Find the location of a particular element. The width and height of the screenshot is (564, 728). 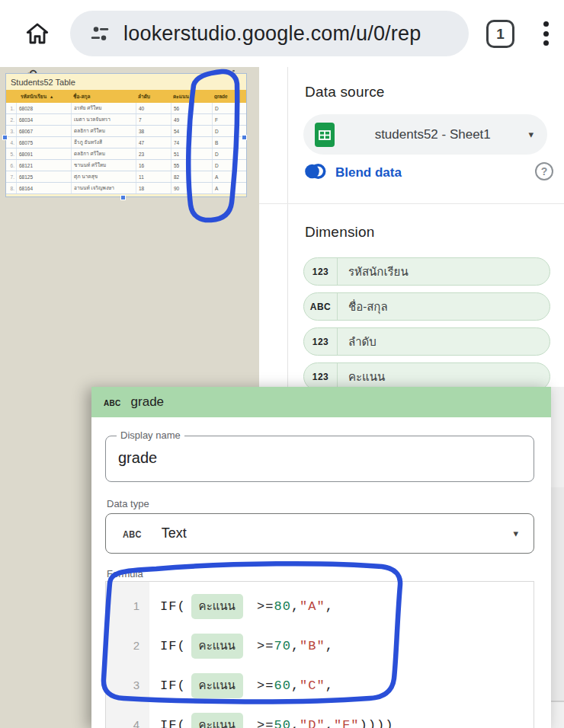

data-source-name: students52 - Sheet1 is located at coordinates (433, 135).